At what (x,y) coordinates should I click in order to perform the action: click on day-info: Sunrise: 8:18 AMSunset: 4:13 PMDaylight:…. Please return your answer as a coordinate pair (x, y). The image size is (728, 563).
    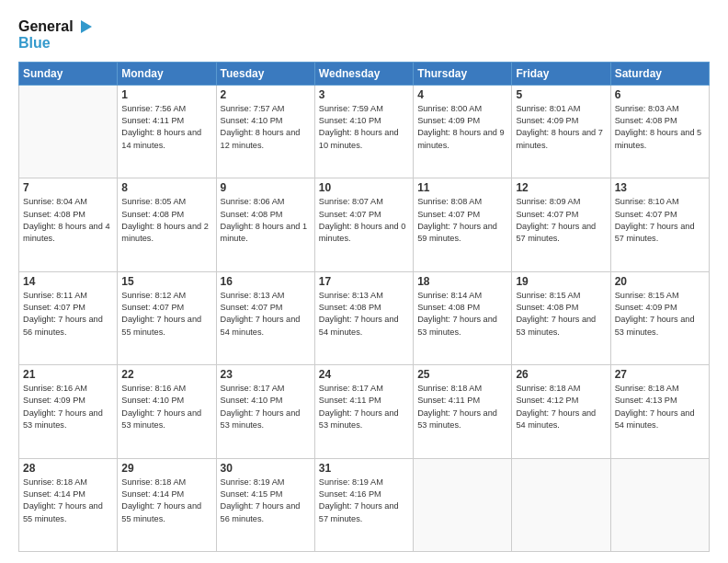
    Looking at the image, I should click on (660, 407).